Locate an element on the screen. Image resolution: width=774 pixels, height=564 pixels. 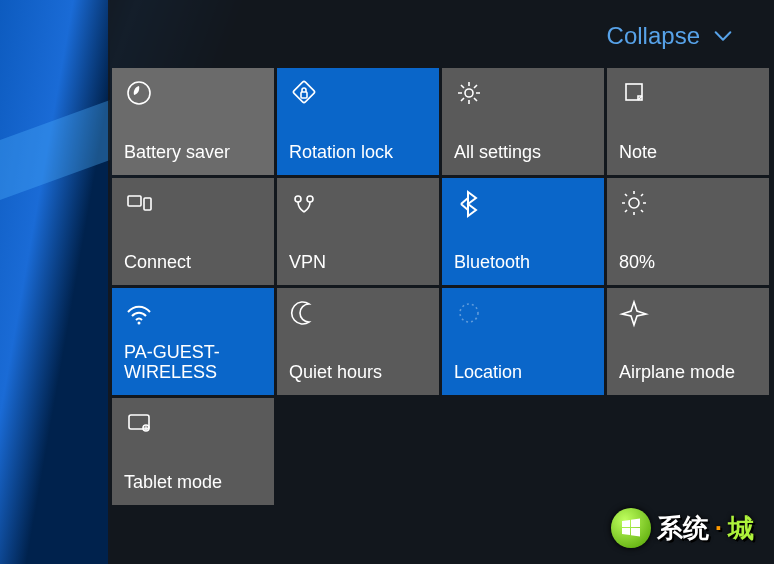
brightness-icon is located at coordinates (634, 203).